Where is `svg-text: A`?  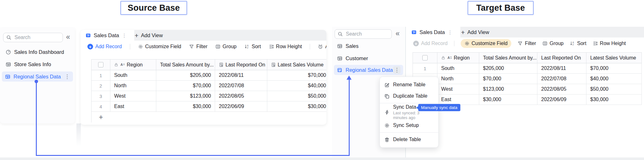 svg-text: A is located at coordinates (248, 45).